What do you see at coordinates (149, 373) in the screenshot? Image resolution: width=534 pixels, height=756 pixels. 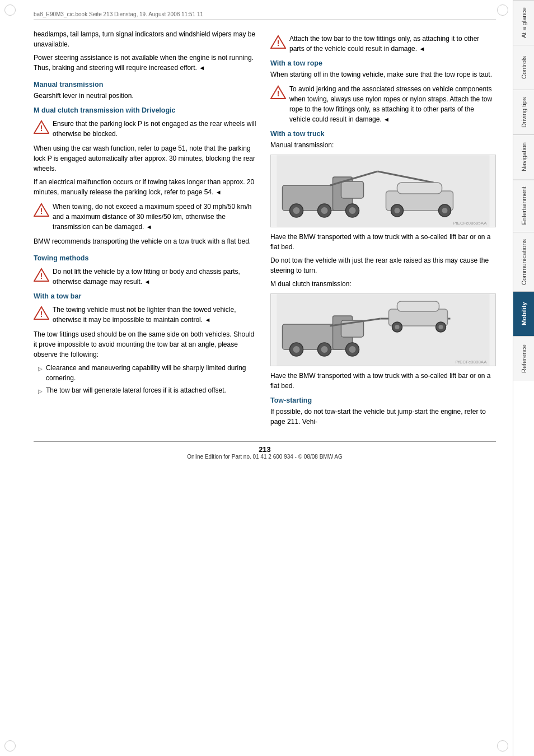 I see `bullet-item-1: ▷ Clearance and maneuvering capability w…` at bounding box center [149, 373].